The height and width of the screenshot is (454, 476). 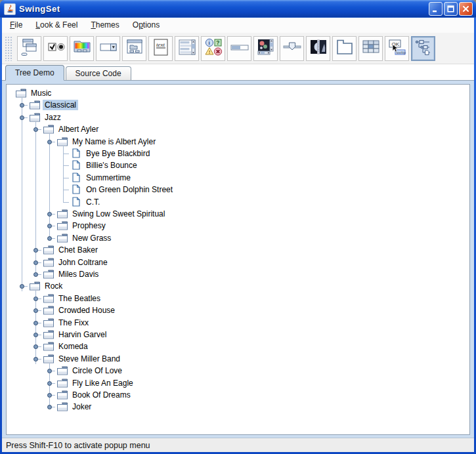 What do you see at coordinates (63, 384) in the screenshot?
I see `folder-icon` at bounding box center [63, 384].